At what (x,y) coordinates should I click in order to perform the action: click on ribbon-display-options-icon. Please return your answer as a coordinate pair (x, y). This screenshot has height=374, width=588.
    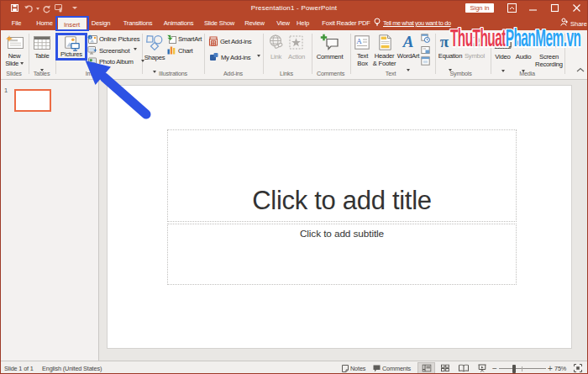
    Looking at the image, I should click on (512, 8).